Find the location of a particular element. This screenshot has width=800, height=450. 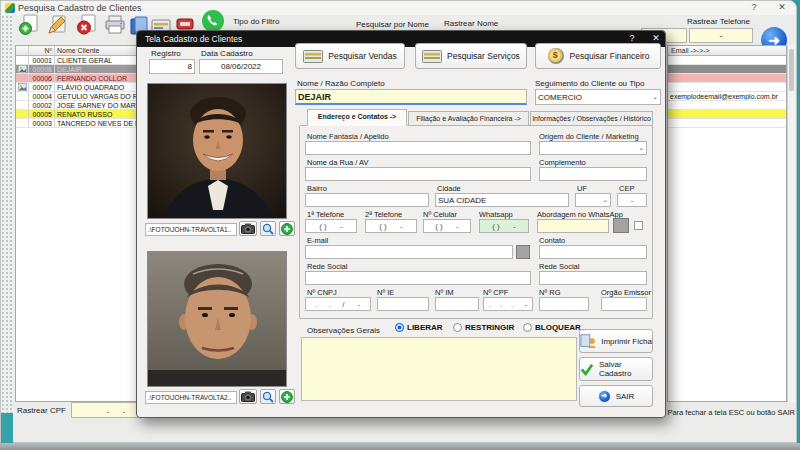

photo1-path-input is located at coordinates (191, 230).